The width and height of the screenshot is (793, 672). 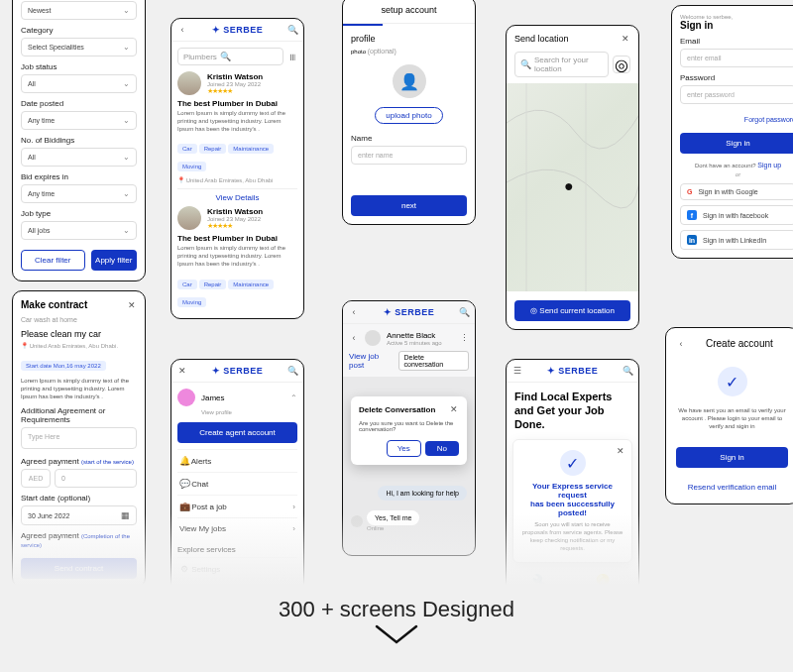 I want to click on email-input: enter email, so click(x=736, y=57).